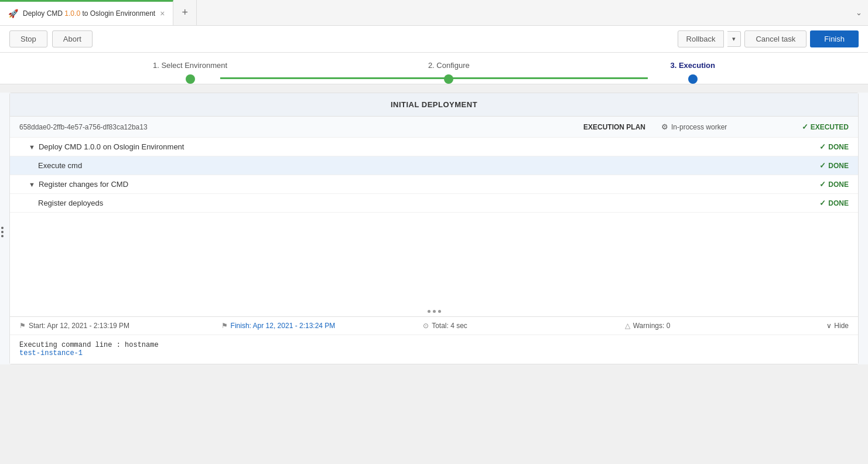 Image resolution: width=868 pixels, height=464 pixels. I want to click on check-icon-task2: ✓, so click(822, 184).